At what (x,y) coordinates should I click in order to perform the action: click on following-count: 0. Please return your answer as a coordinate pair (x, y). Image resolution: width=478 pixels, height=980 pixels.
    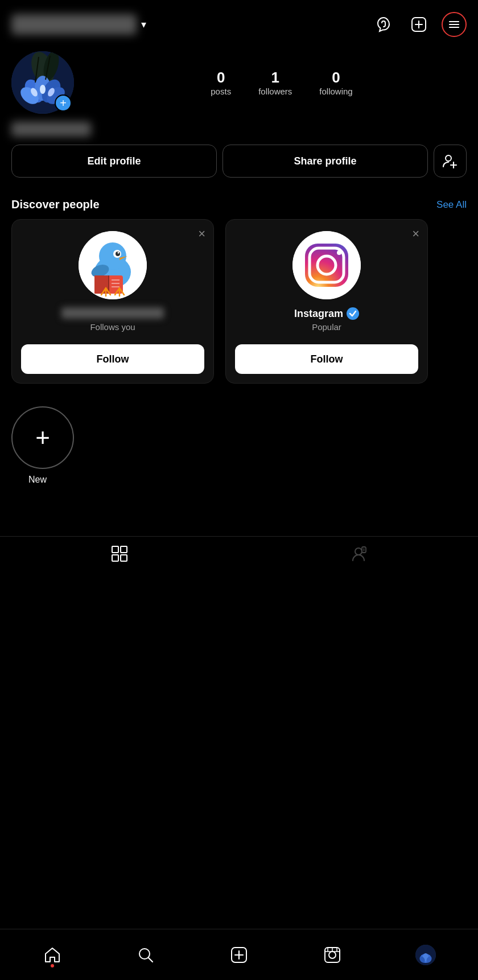
    Looking at the image, I should click on (336, 77).